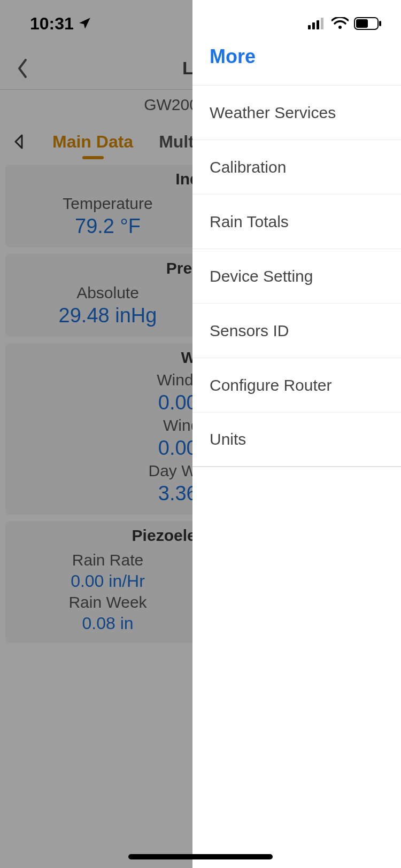 This screenshot has width=401, height=868. Describe the element at coordinates (297, 24) in the screenshot. I see `status-right` at that location.